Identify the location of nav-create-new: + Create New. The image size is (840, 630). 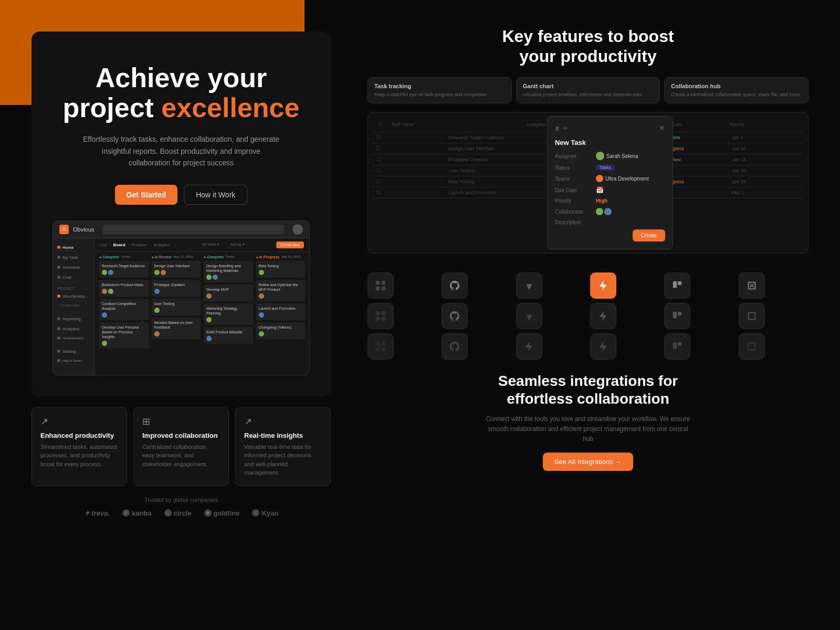
(74, 306).